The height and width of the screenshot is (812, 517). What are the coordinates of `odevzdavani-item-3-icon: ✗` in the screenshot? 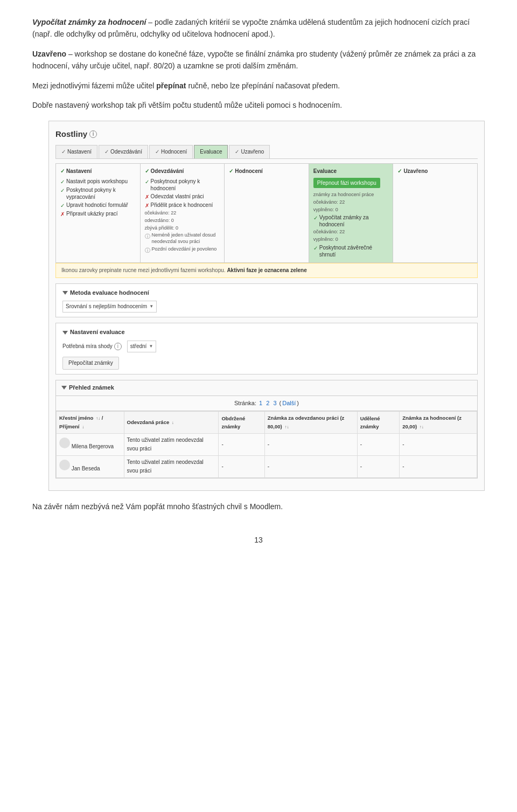 It's located at (147, 206).